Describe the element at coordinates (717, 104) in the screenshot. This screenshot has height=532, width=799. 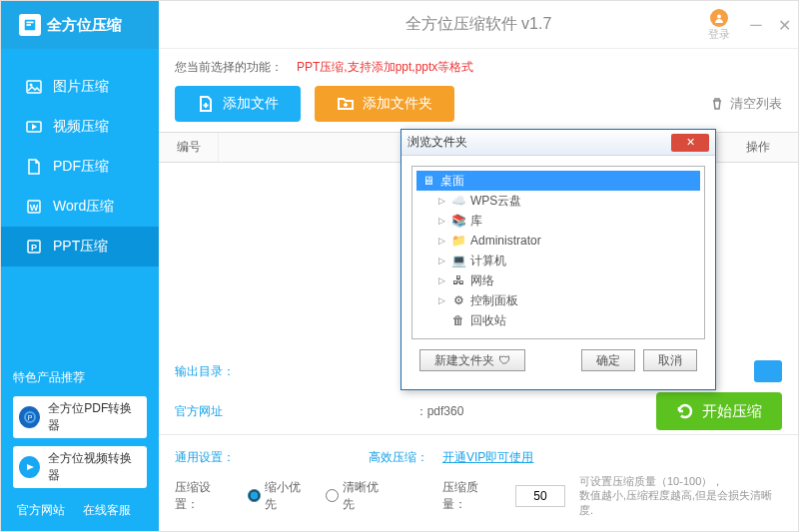
I see `trash-icon` at that location.